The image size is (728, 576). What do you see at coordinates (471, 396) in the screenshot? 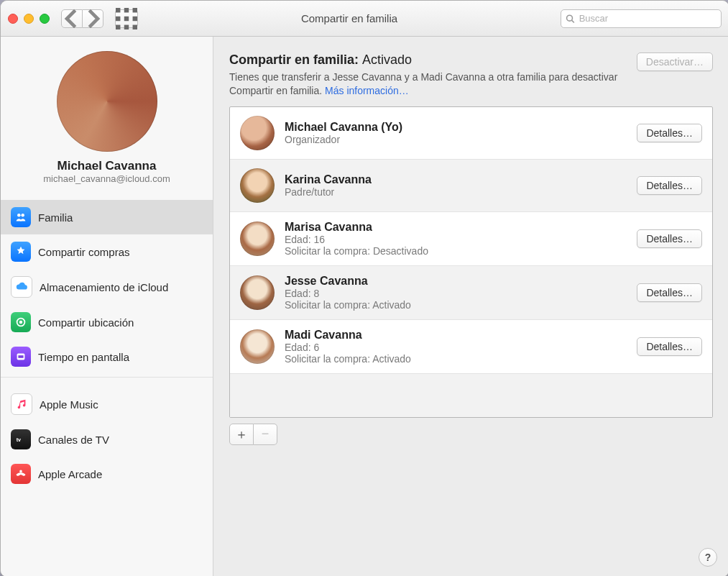
I see `table-spacer` at bounding box center [471, 396].